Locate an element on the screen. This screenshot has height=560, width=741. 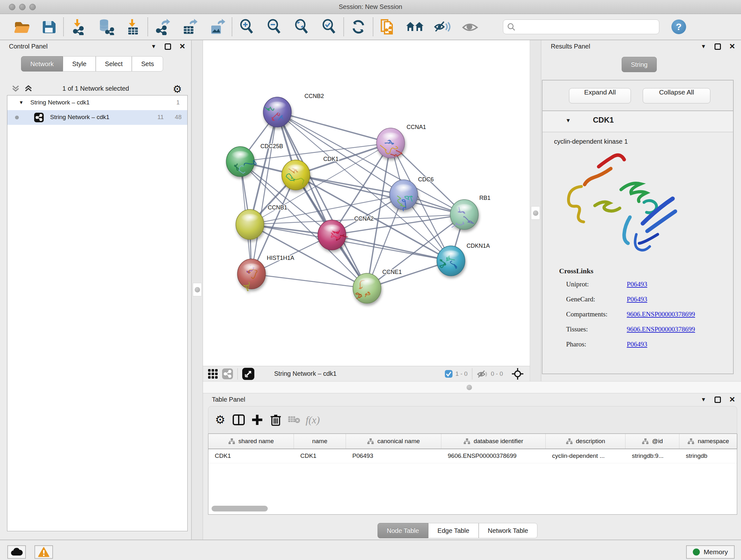
network-node-CCNB2 is located at coordinates (277, 112).